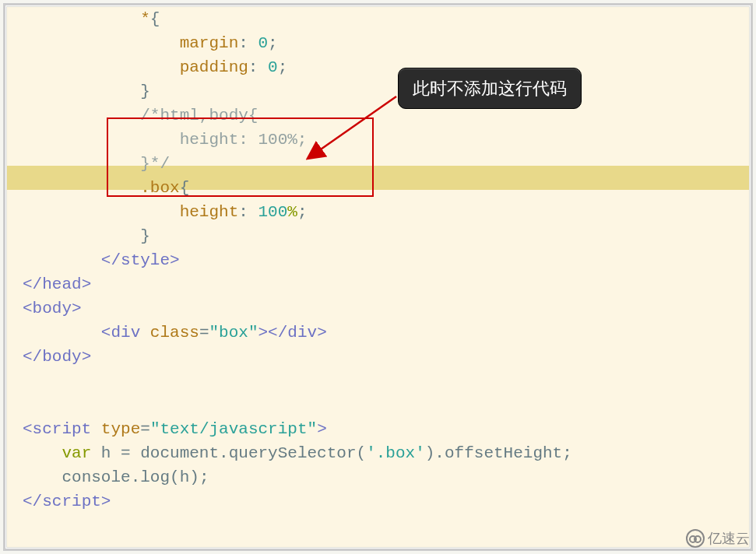 The height and width of the screenshot is (554, 756). I want to click on code-line: console.log(h);, so click(378, 478).